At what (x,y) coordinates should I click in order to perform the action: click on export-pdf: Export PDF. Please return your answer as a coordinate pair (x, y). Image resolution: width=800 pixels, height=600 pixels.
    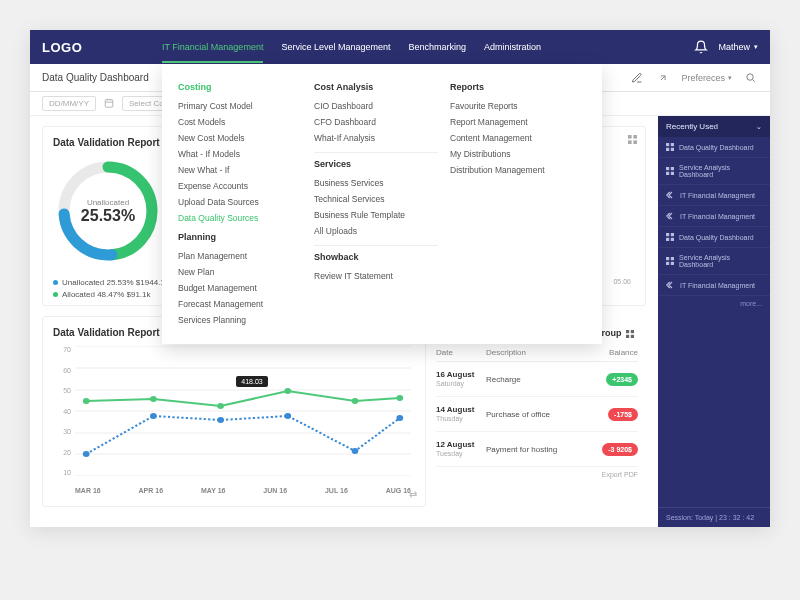
    Looking at the image, I should click on (537, 472).